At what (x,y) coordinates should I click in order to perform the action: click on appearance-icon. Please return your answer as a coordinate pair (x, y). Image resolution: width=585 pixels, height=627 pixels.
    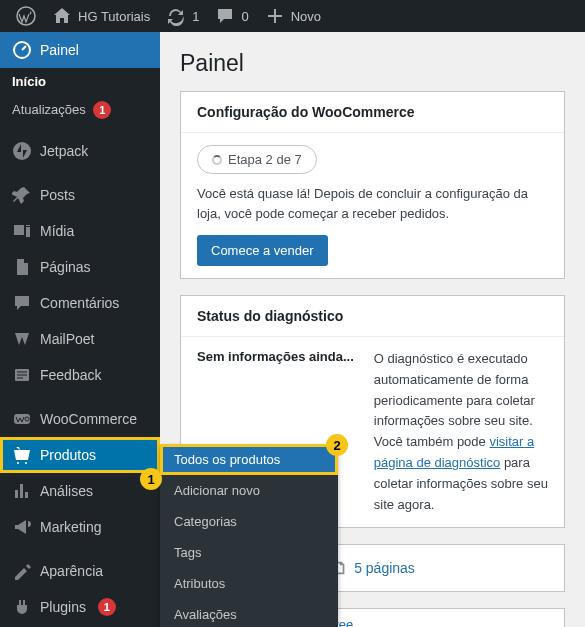
    Looking at the image, I should click on (22, 571).